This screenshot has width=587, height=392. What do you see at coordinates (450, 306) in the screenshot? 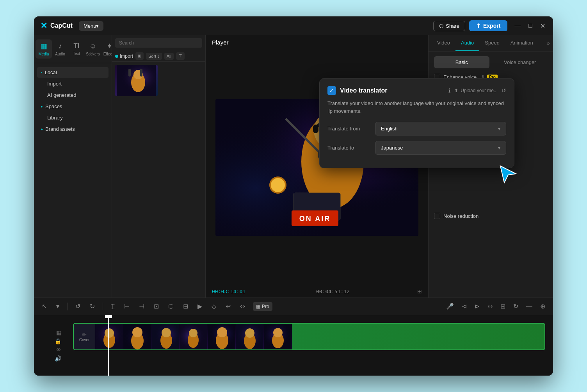
I see `microphone-button: 🎤` at bounding box center [450, 306].